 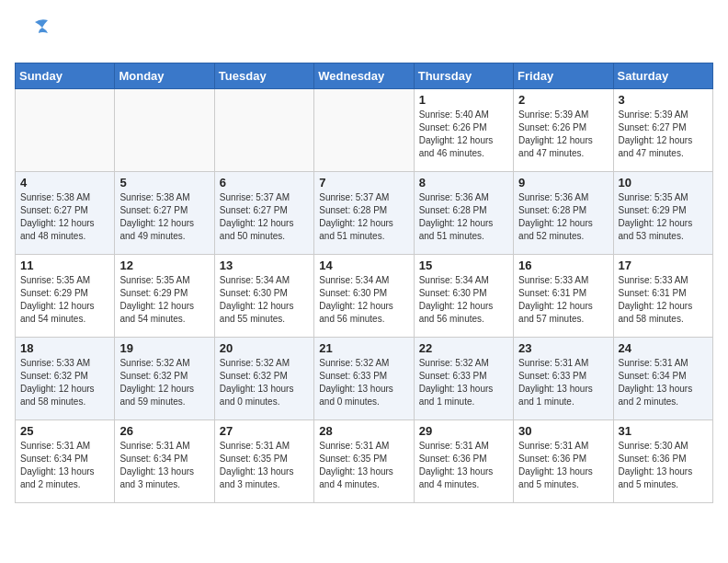 What do you see at coordinates (463, 379) in the screenshot?
I see `calendar-cell: 22Sunrise: 5:32 AMSunset: 6:33 PMDayligh…` at bounding box center [463, 379].